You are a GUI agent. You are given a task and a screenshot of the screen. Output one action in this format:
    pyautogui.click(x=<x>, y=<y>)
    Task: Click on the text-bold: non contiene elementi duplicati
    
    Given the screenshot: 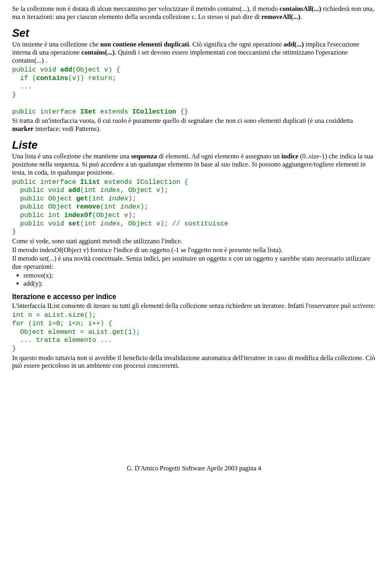 What is the action you would take?
    pyautogui.click(x=145, y=44)
    